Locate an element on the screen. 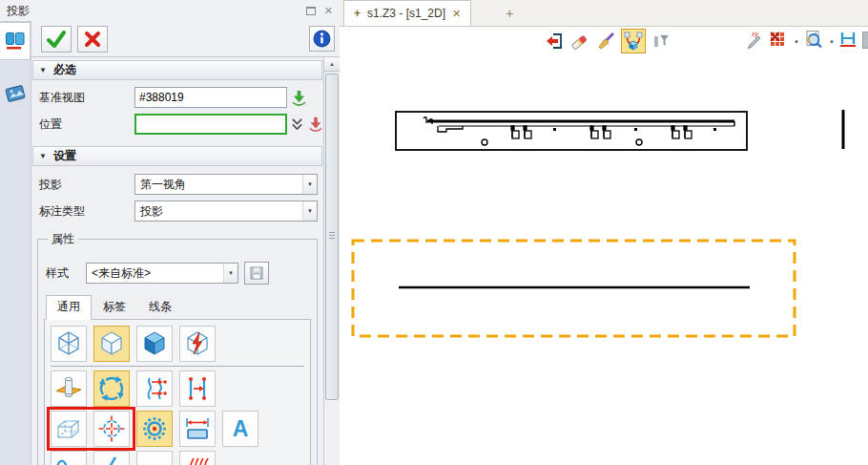 This screenshot has width=868, height=465. wireframe-cube-icon is located at coordinates (69, 344).